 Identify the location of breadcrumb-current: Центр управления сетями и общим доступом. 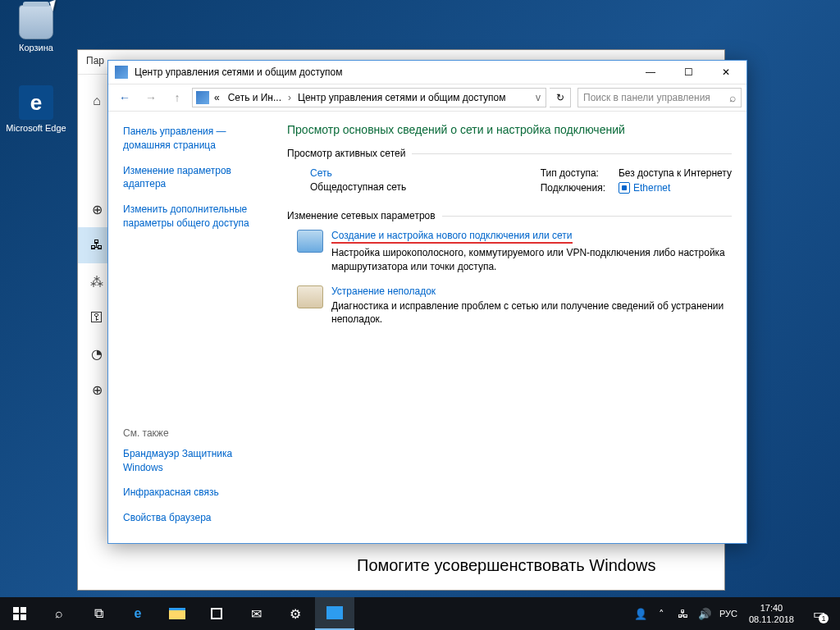
(402, 98).